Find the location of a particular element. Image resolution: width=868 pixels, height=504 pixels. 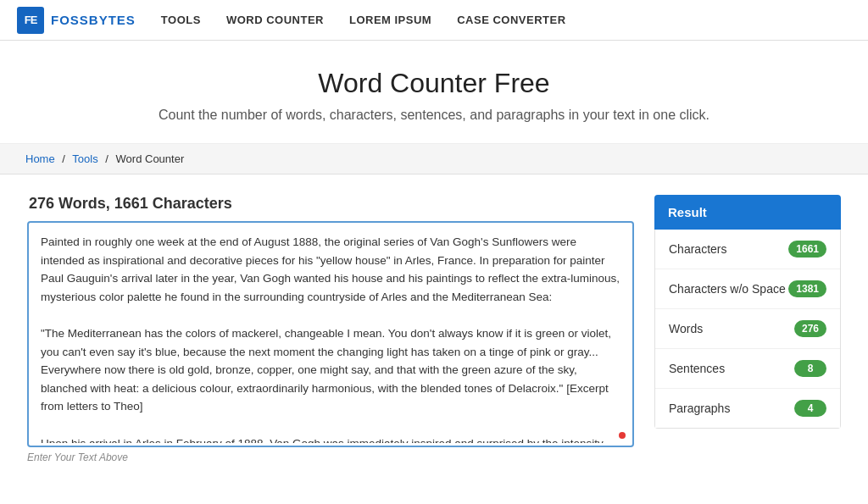

breadcrumb: Home / Tools / Word Counter is located at coordinates (434, 159).